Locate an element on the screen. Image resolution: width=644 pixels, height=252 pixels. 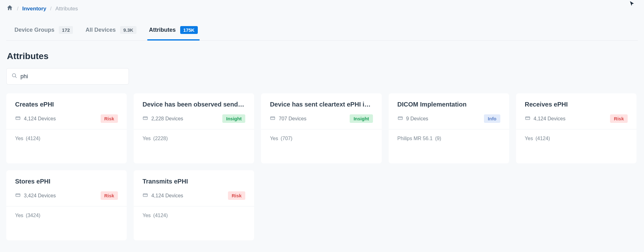
attribute-value-row: Yes (2228) is located at coordinates (194, 139).